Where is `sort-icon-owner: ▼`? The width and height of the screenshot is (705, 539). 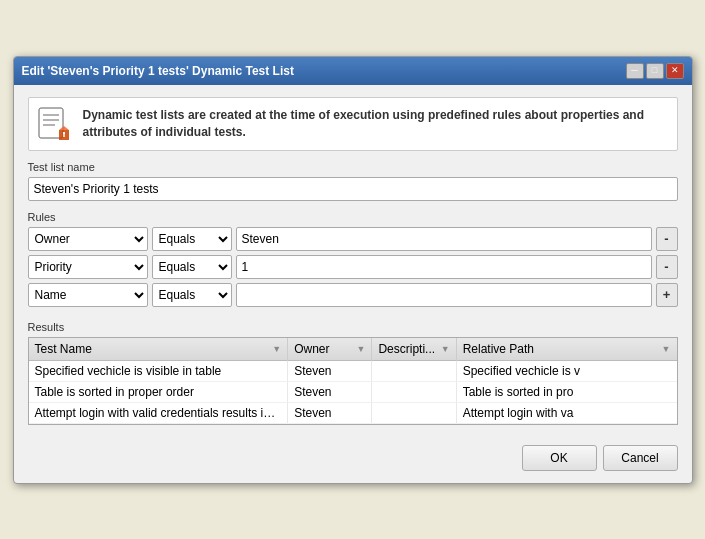 sort-icon-owner: ▼ is located at coordinates (362, 349).